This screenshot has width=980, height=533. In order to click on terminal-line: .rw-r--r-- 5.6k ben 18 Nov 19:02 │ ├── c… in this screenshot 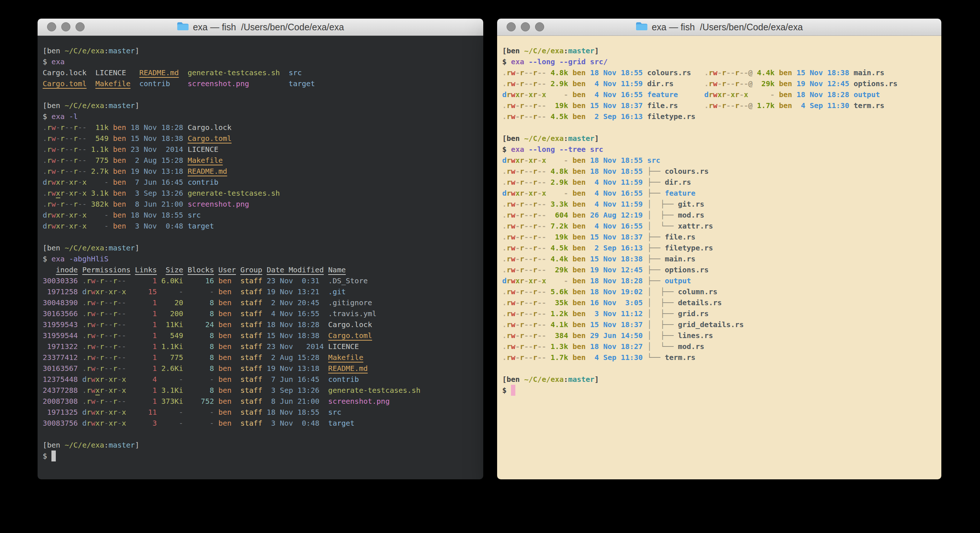, I will do `click(722, 292)`.